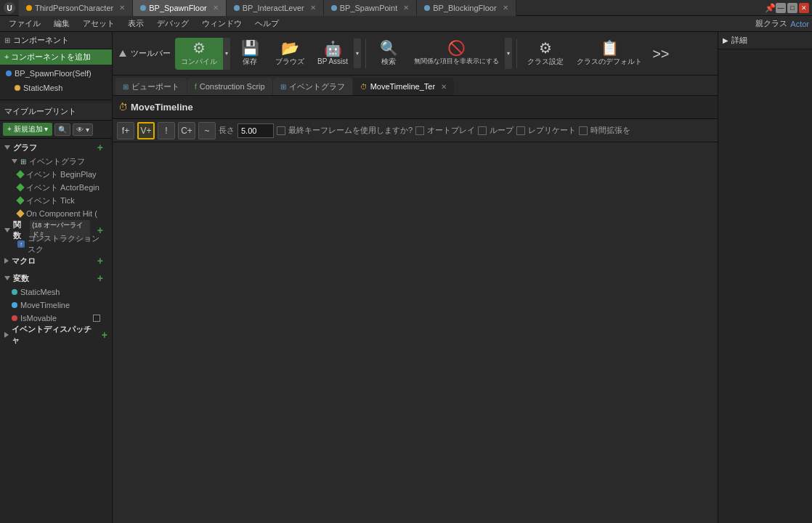 This screenshot has height=523, width=812. What do you see at coordinates (482, 131) in the screenshot?
I see `timeline-loop-checkbox` at bounding box center [482, 131].